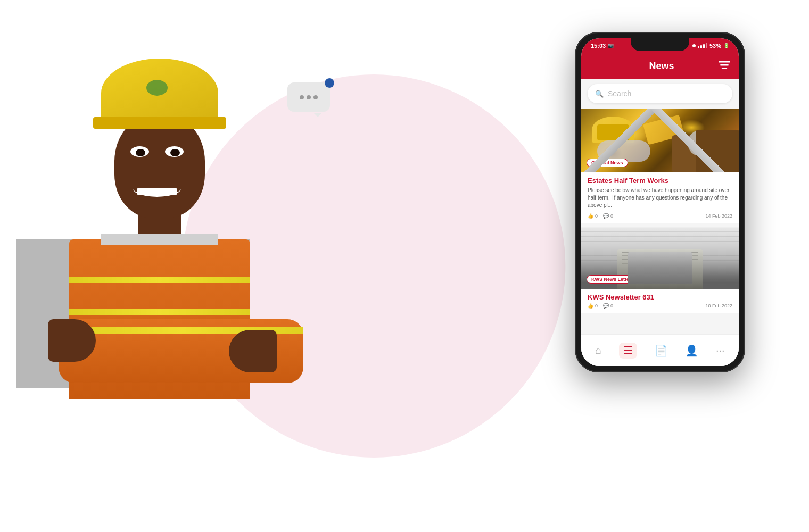 The width and height of the screenshot is (809, 532). I want to click on nav-home: ⌂, so click(598, 350).